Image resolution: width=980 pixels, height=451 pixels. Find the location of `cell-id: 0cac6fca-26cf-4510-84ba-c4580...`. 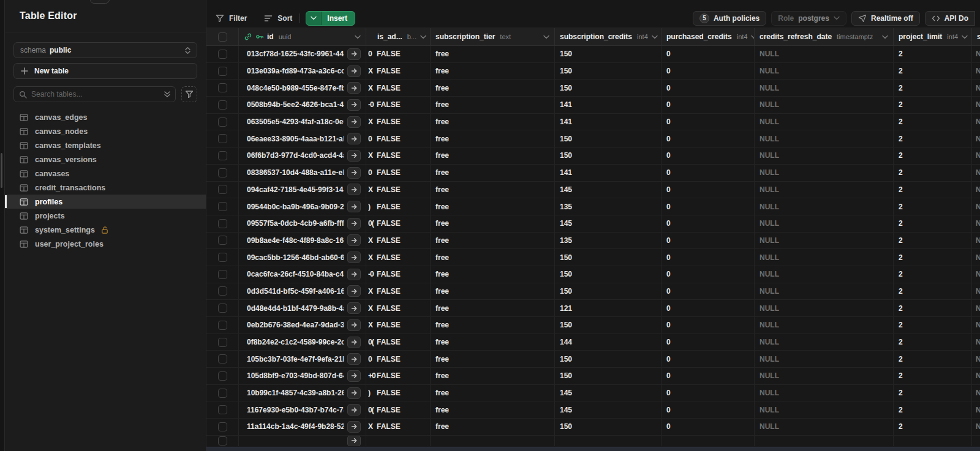

cell-id: 0cac6fca-26cf-4510-84ba-c4580... is located at coordinates (303, 274).